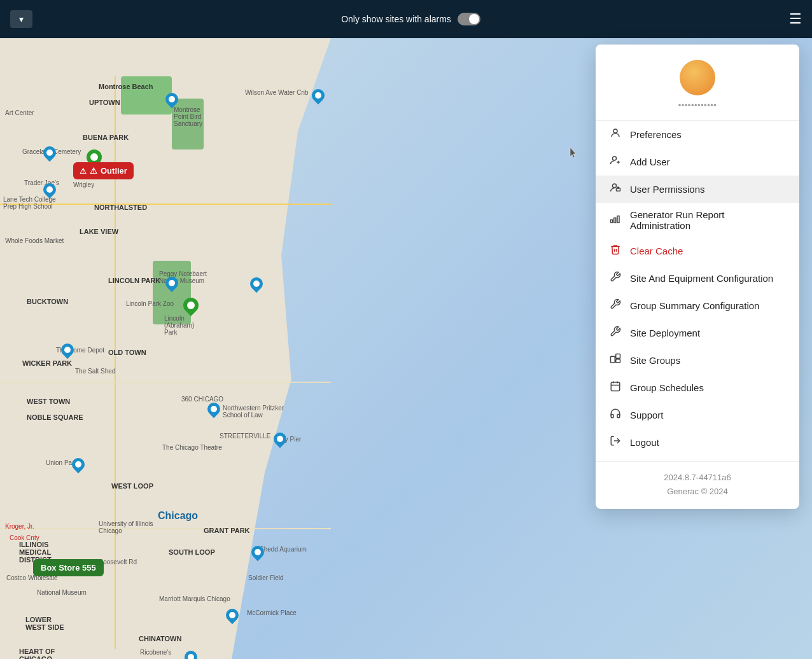  What do you see at coordinates (697, 220) in the screenshot?
I see `menu-item-generator-run: Generator Run Report Administration` at bounding box center [697, 220].